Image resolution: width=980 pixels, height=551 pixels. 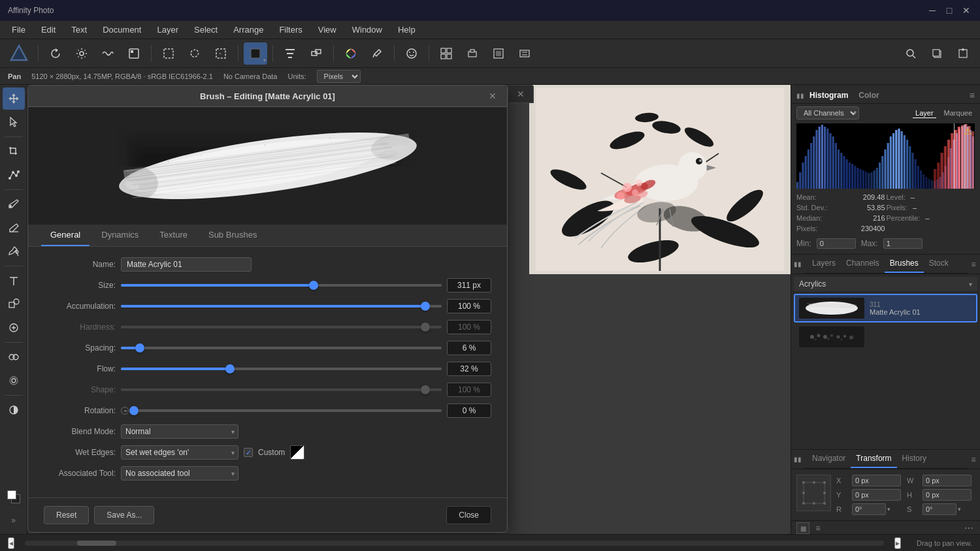 What do you see at coordinates (836, 244) in the screenshot?
I see `min-input` at bounding box center [836, 244].